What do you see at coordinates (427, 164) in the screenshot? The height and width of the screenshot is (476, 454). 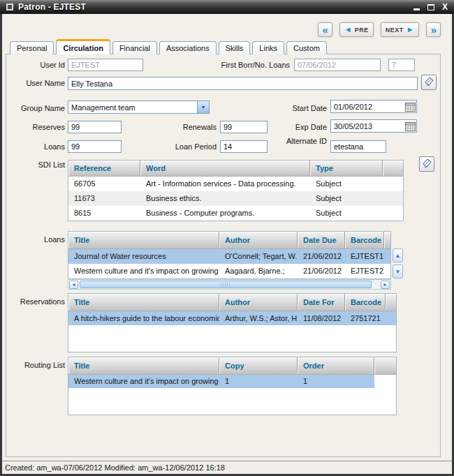 I see `clear-sdi-button` at bounding box center [427, 164].